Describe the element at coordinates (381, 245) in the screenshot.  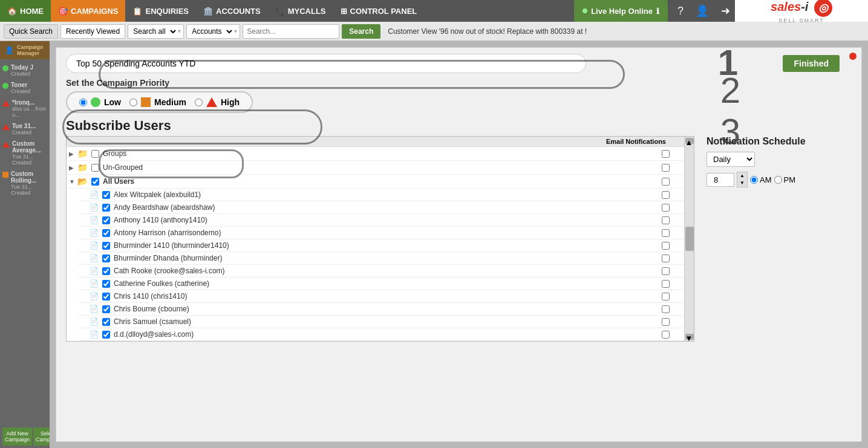
I see `list-item: 📄 Bhurminder 1410 (bhurminder1410)` at that location.